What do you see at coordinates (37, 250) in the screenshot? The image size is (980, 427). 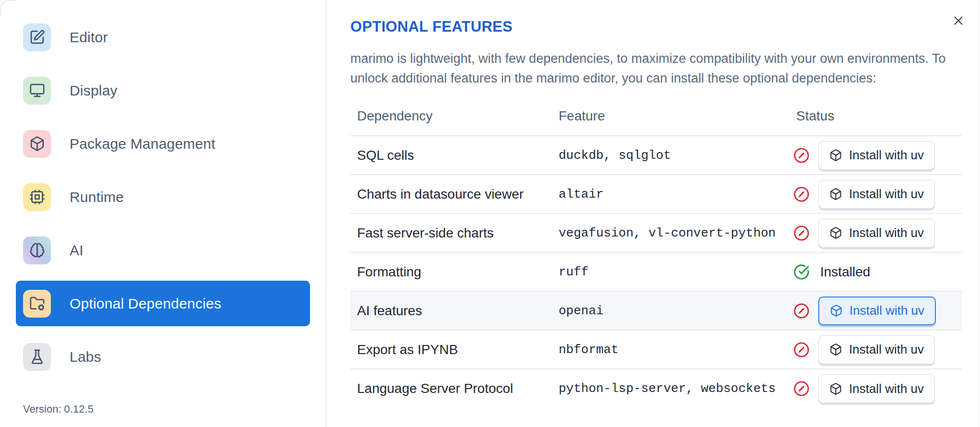 I see `brain-icon` at bounding box center [37, 250].